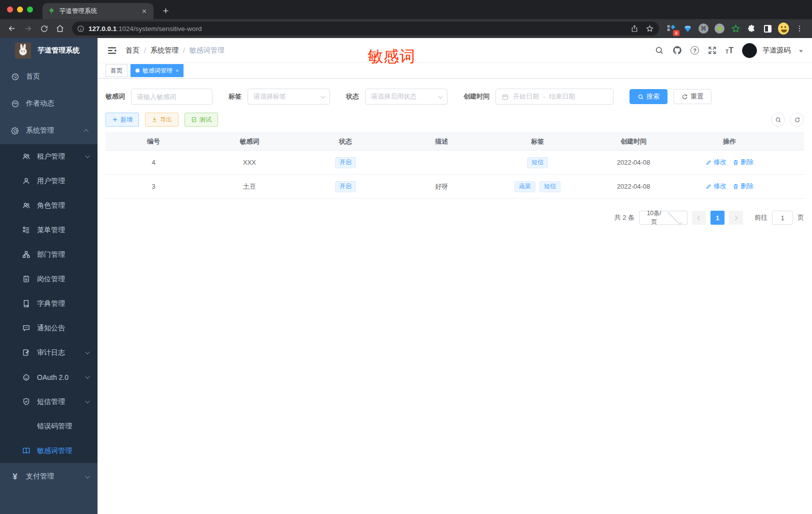  I want to click on tab-close-icon: ×, so click(177, 71).